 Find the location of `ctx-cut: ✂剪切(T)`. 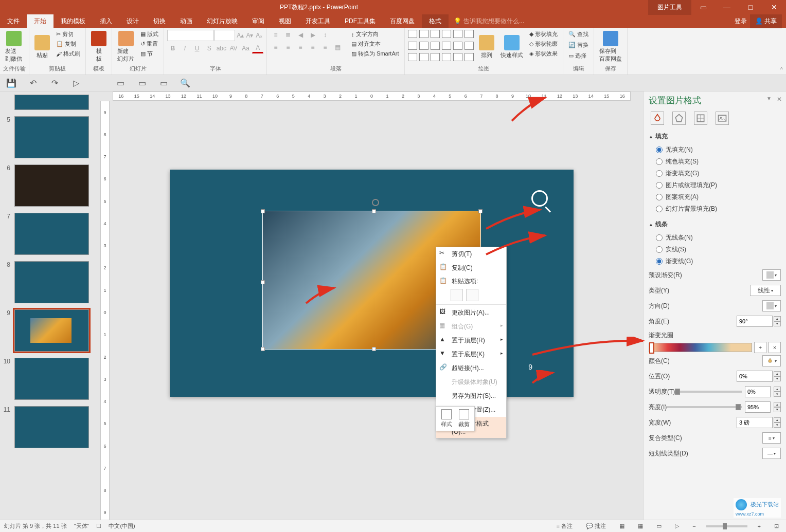

ctx-cut: ✂剪切(T) is located at coordinates (471, 254).